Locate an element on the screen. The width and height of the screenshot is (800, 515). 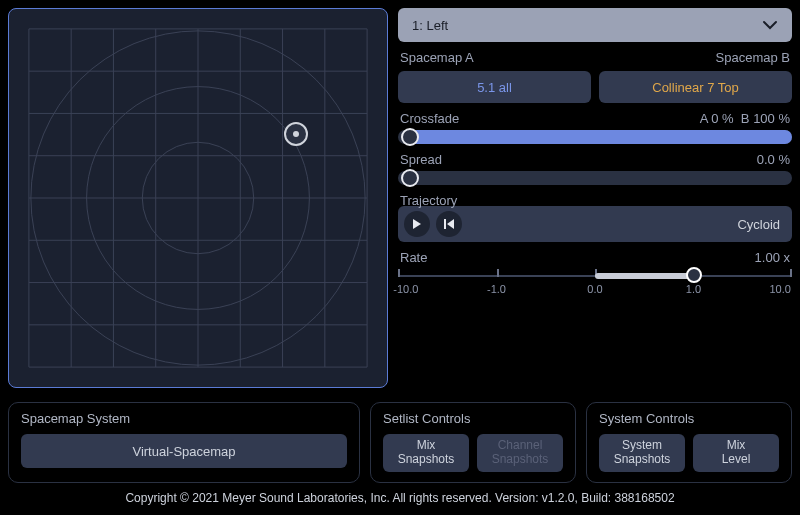
crossfade-label: Crossfade is located at coordinates (430, 118).